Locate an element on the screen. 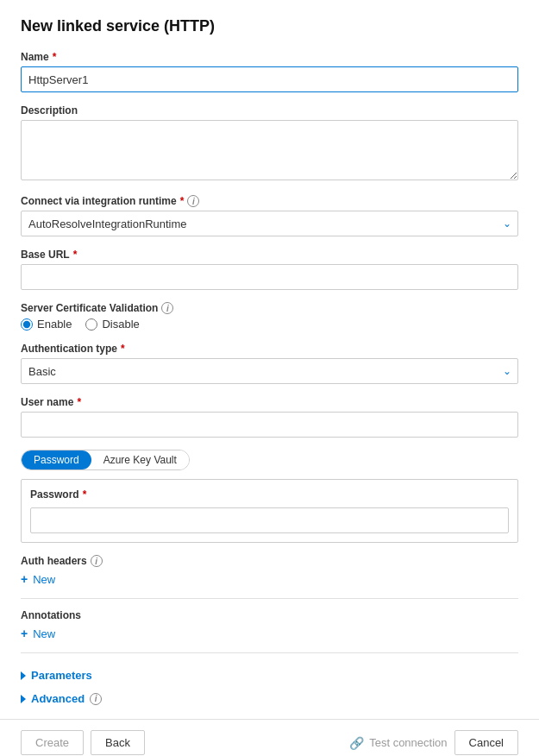  auth-type-select: Basic is located at coordinates (269, 371).